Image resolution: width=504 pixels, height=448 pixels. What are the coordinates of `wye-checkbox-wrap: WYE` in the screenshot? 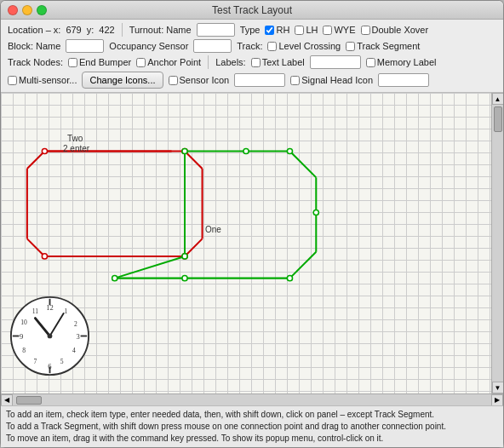 It's located at (339, 30).